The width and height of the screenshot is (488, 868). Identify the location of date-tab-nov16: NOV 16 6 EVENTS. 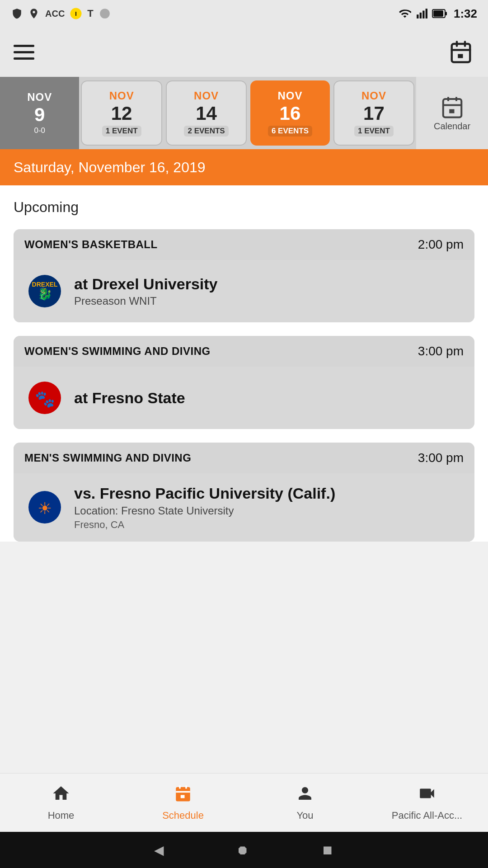
(290, 113).